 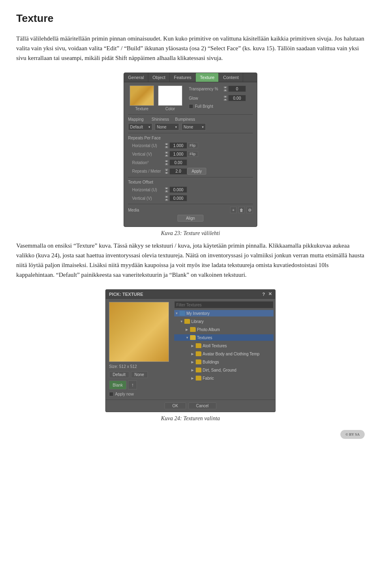 What do you see at coordinates (190, 154) in the screenshot?
I see `vert-row: Vertical (V) ▲ ▼ Flip` at bounding box center [190, 154].